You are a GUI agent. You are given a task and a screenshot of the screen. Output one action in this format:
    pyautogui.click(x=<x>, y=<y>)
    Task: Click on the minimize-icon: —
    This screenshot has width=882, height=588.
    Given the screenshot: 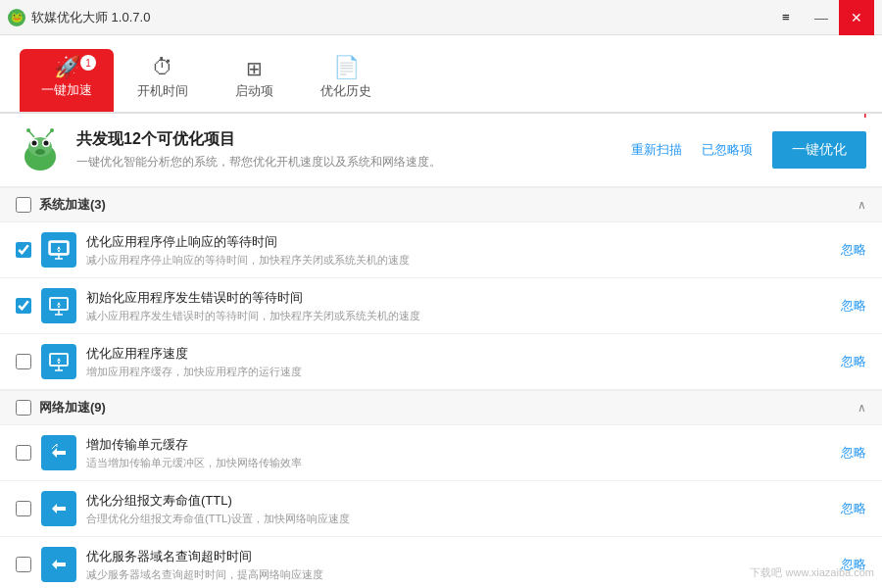 What is the action you would take?
    pyautogui.click(x=821, y=18)
    